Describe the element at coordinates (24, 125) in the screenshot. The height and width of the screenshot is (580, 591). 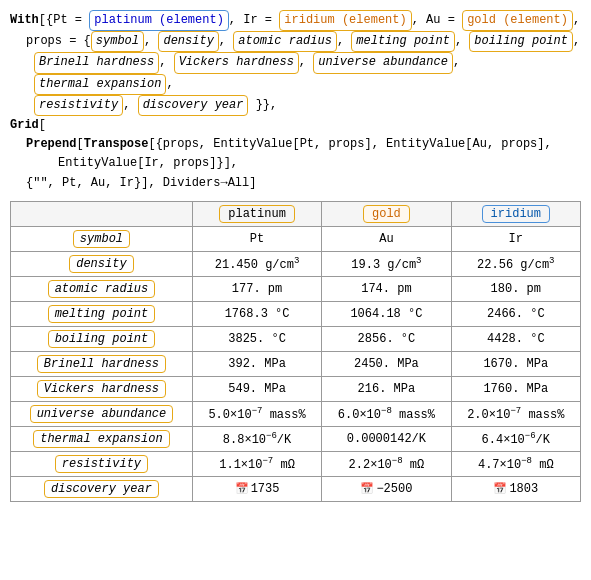
I see `grid-label: Grid` at that location.